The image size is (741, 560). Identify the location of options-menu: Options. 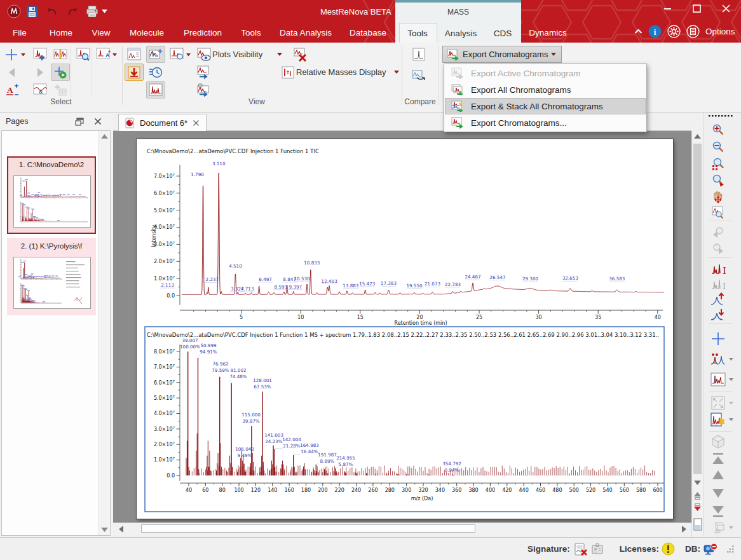
(721, 32).